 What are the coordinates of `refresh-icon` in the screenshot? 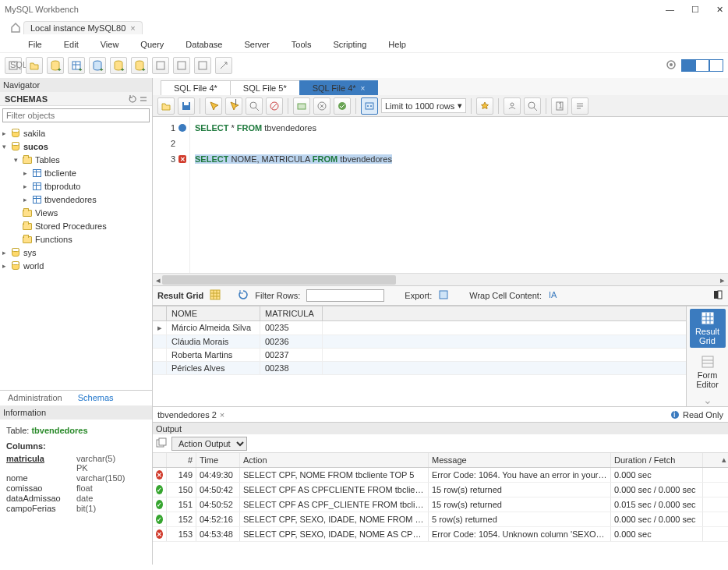 It's located at (671, 65).